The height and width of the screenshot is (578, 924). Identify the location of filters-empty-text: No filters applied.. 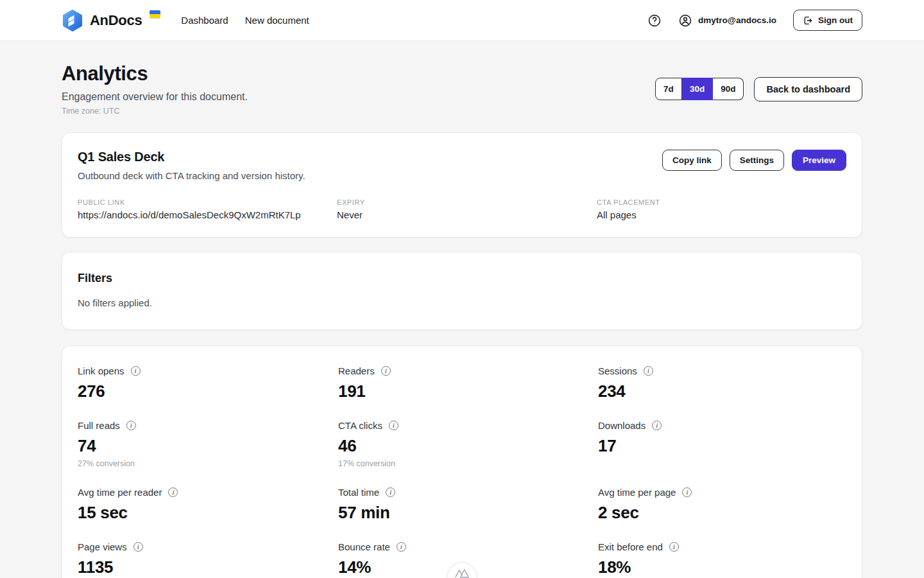
(462, 303).